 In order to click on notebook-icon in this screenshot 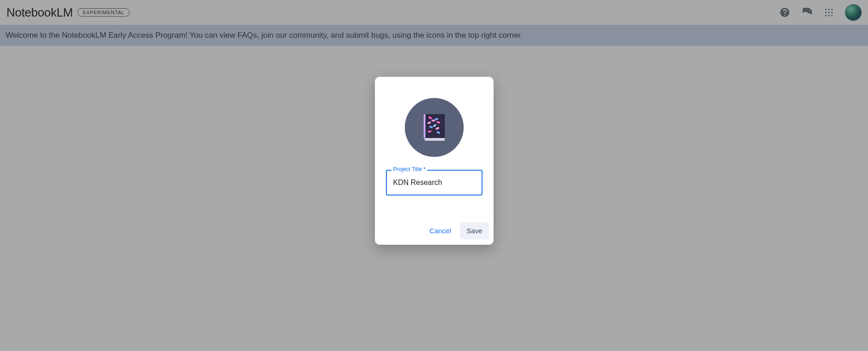, I will do `click(434, 127)`.